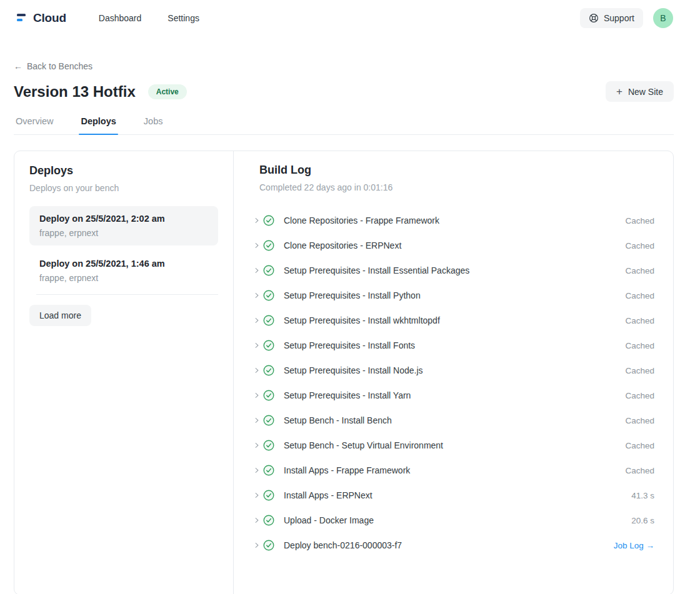 The width and height of the screenshot is (700, 594). Describe the element at coordinates (41, 18) in the screenshot. I see `frappe-cloud-logo: Cloud` at that location.